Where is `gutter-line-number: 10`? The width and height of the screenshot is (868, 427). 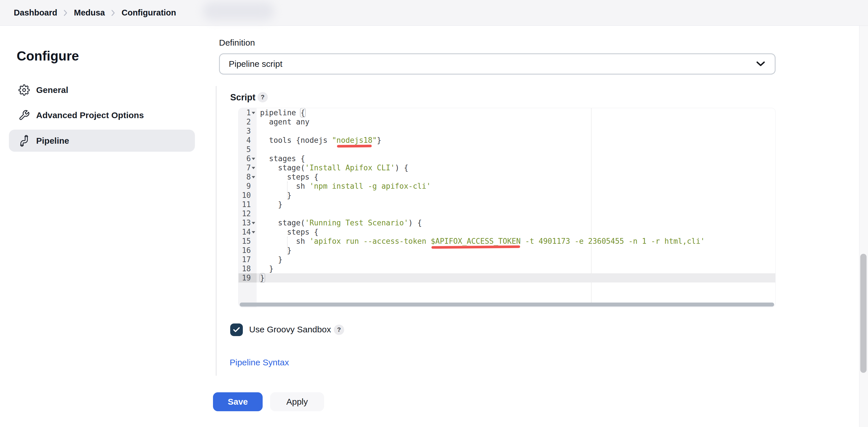 gutter-line-number: 10 is located at coordinates (248, 195).